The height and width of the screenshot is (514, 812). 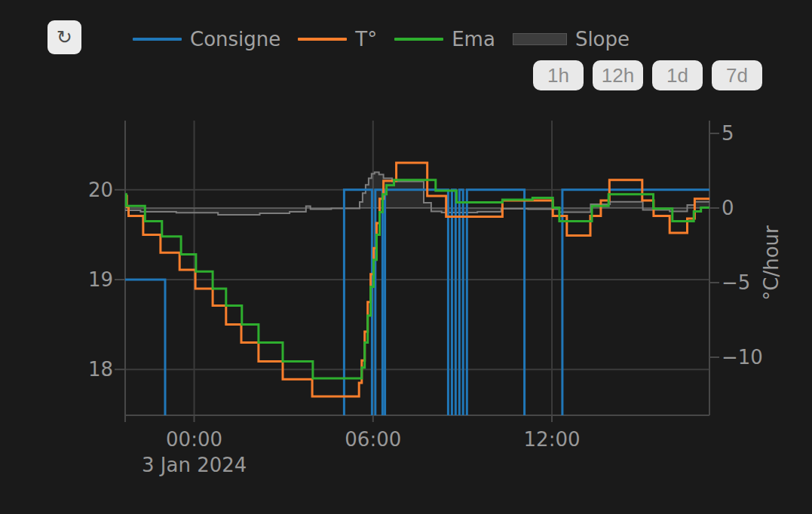 What do you see at coordinates (736, 283) in the screenshot?
I see `y2-axis-tick-label: −5` at bounding box center [736, 283].